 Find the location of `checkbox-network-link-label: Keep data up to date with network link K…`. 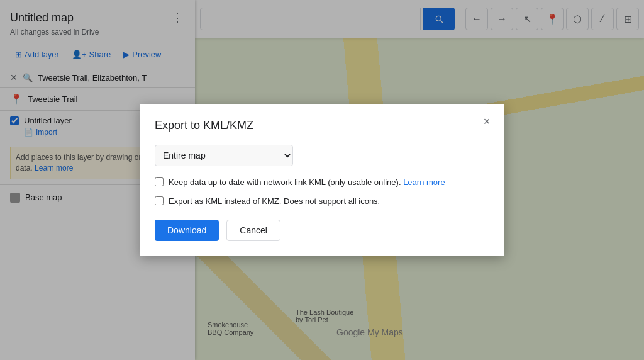

checkbox-network-link-label: Keep data up to date with network link K… is located at coordinates (307, 183).